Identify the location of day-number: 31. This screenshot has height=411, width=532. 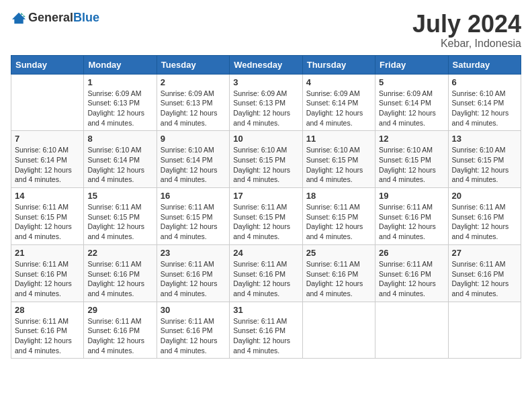
(266, 310).